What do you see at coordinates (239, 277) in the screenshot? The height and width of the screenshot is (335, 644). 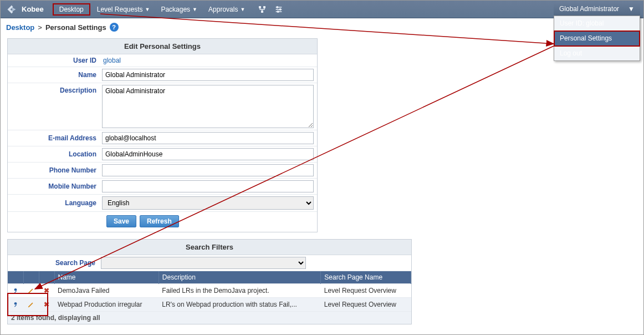 I see `col-description: Description` at bounding box center [239, 277].